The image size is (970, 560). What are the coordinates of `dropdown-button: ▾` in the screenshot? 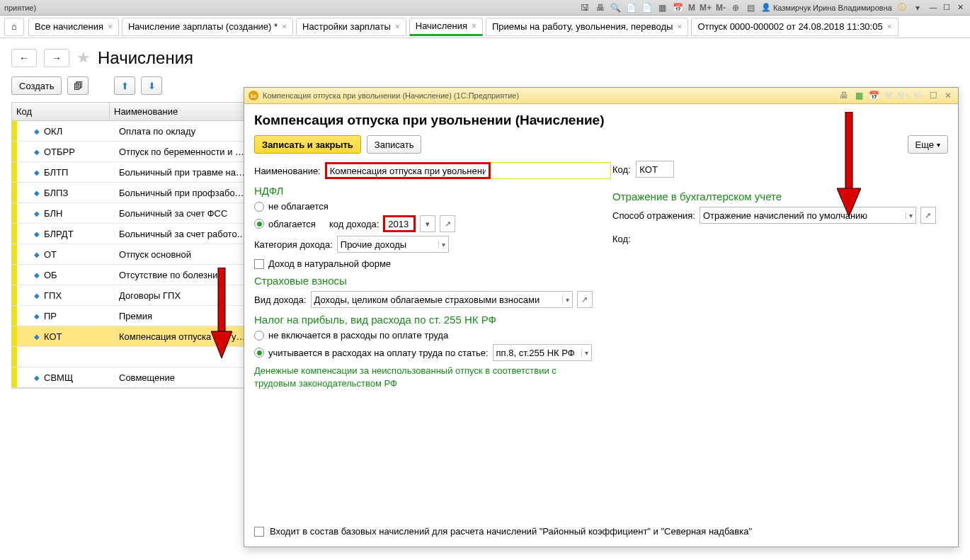 It's located at (428, 224).